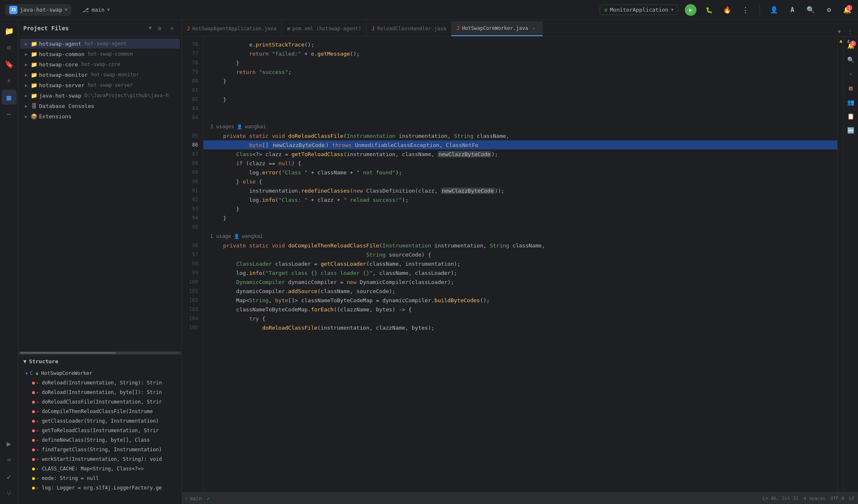 The image size is (858, 504). What do you see at coordinates (193, 218) in the screenshot?
I see `line-94: 94` at bounding box center [193, 218].